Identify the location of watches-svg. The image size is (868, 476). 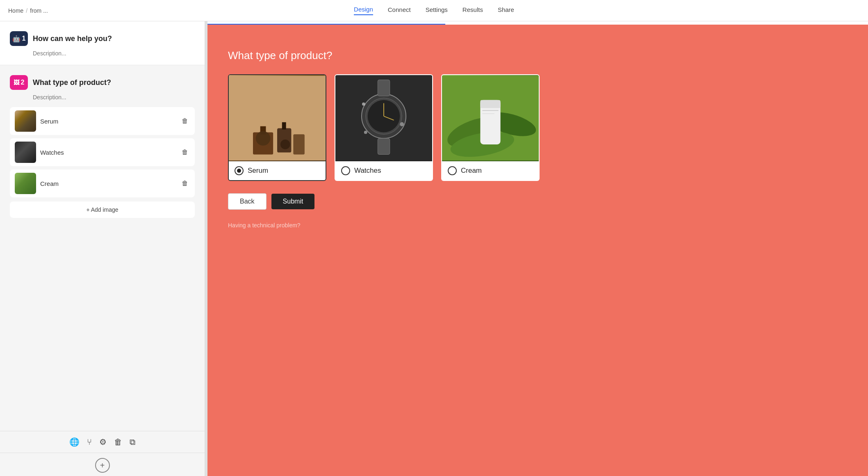
(384, 118).